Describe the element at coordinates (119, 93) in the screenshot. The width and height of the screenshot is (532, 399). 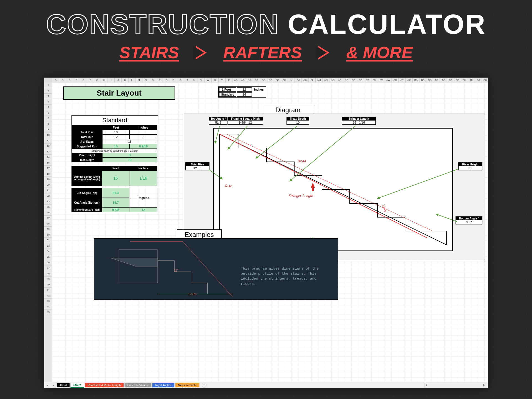
I see `sheet-title: Stair Layout` at that location.